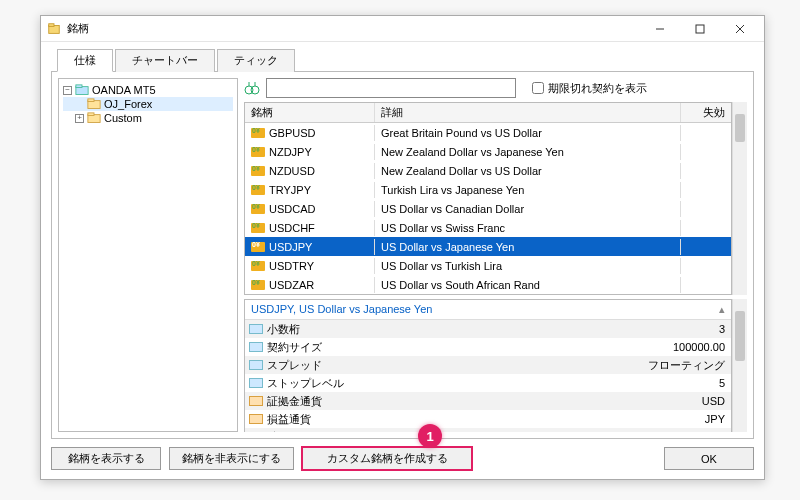 The width and height of the screenshot is (800, 500). What do you see at coordinates (538, 88) in the screenshot?
I see `expired-checkbox-input` at bounding box center [538, 88].